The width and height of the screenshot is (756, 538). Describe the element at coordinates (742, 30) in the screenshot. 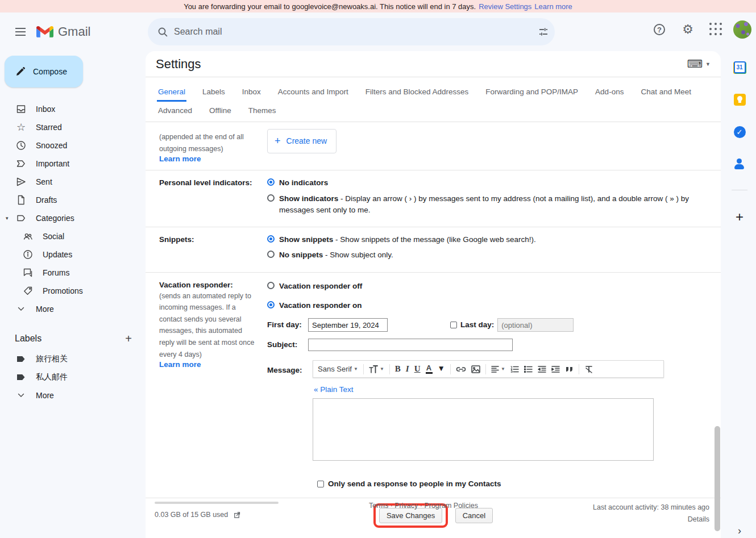

I see `account-avatar` at that location.